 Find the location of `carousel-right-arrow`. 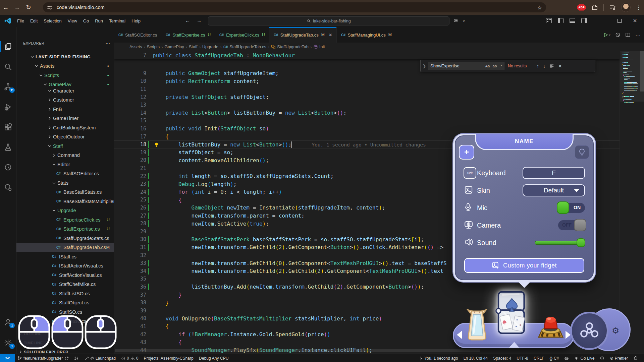

carousel-right-arrow is located at coordinates (568, 335).